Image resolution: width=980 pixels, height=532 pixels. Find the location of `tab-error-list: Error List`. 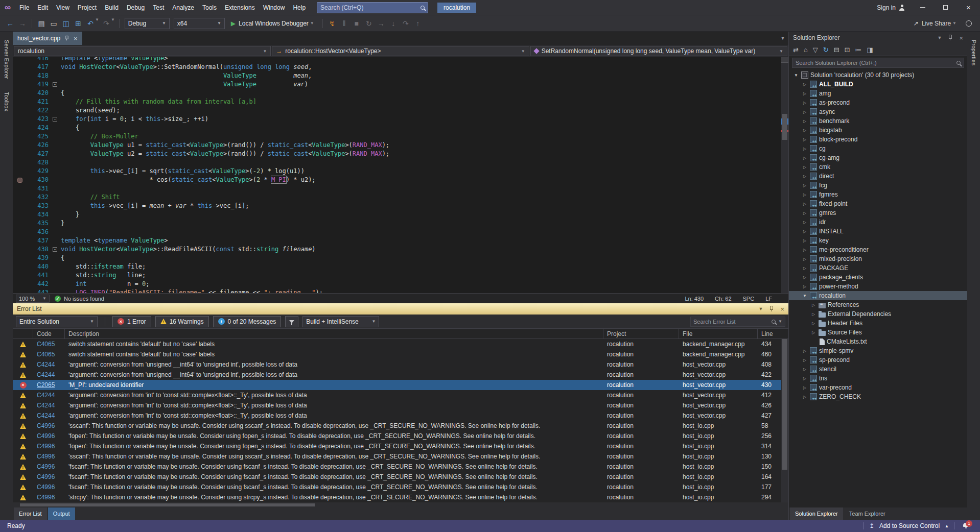

tab-error-list: Error List is located at coordinates (31, 514).